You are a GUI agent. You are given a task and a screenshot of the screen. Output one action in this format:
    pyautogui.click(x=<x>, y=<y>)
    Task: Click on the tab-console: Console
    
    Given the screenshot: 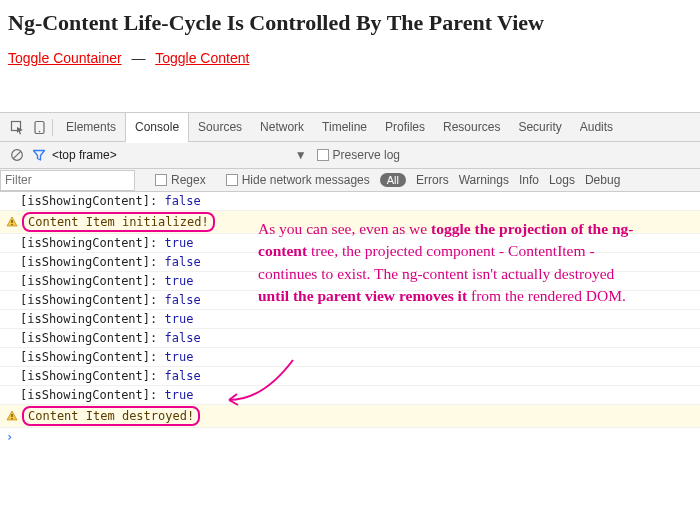 What is the action you would take?
    pyautogui.click(x=157, y=128)
    